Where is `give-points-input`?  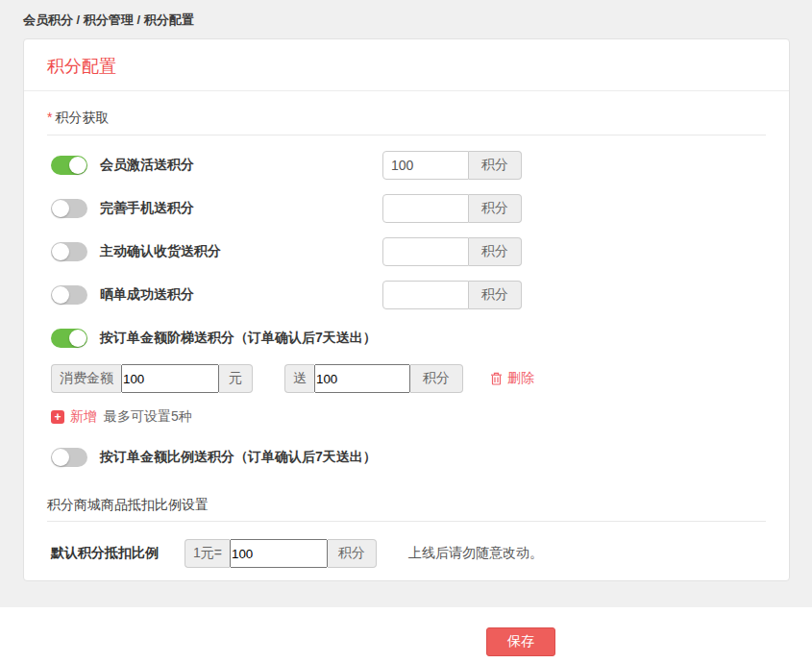 give-points-input is located at coordinates (362, 379).